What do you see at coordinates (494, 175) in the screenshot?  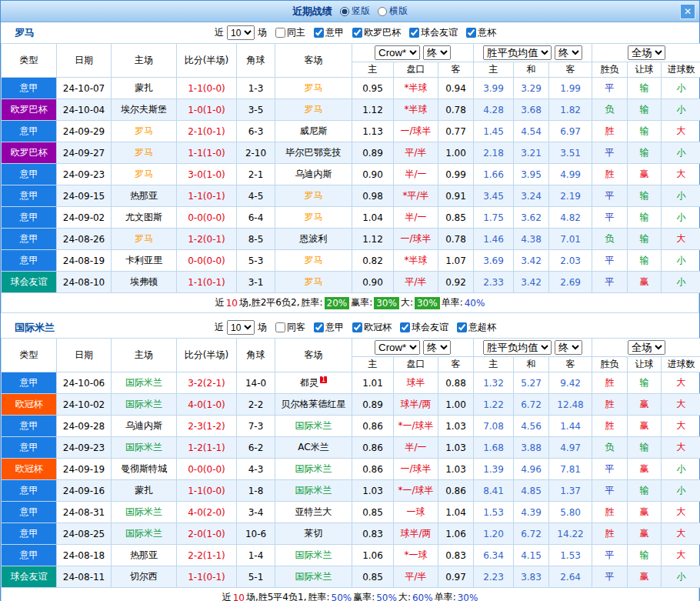 I see `avg-home-odds: 1.66` at bounding box center [494, 175].